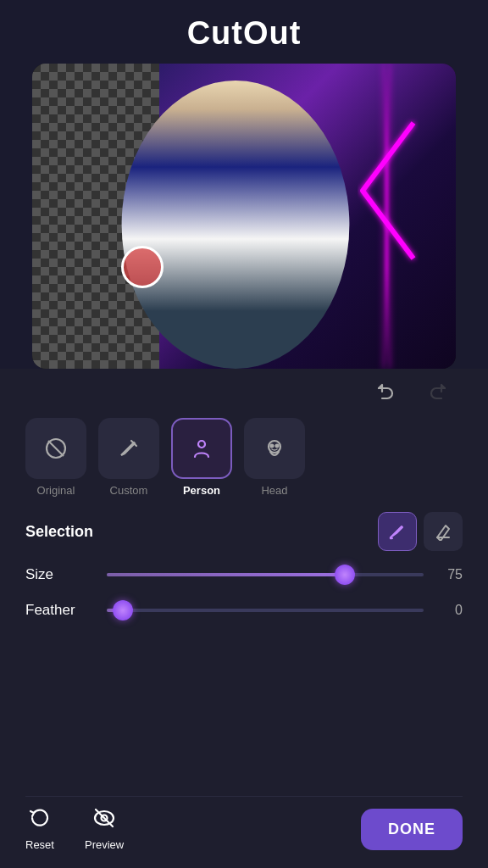  What do you see at coordinates (244, 531) in the screenshot?
I see `selection-row: Selection` at bounding box center [244, 531].